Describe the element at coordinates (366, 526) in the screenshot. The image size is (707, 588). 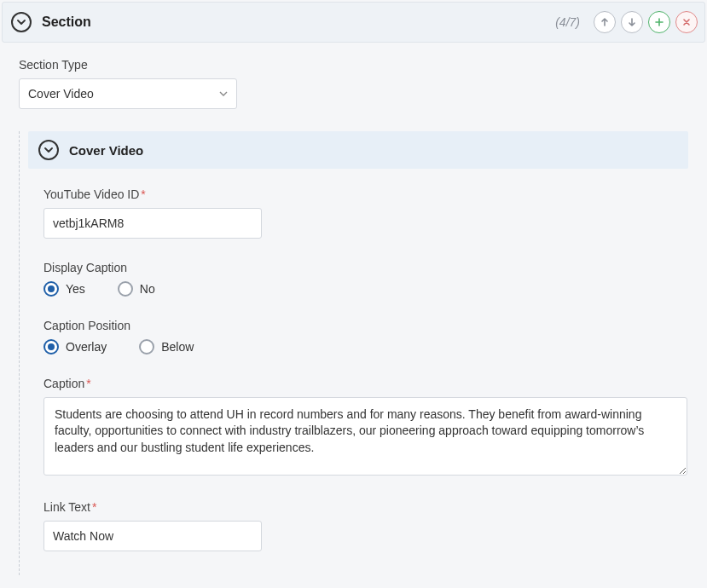
I see `field-link-text: Link Text*` at that location.